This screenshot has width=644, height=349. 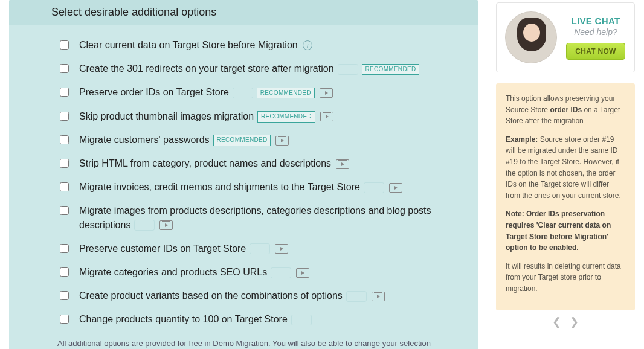 I want to click on tip-paragraph-4: It will results in deleting current data…, so click(x=565, y=278).